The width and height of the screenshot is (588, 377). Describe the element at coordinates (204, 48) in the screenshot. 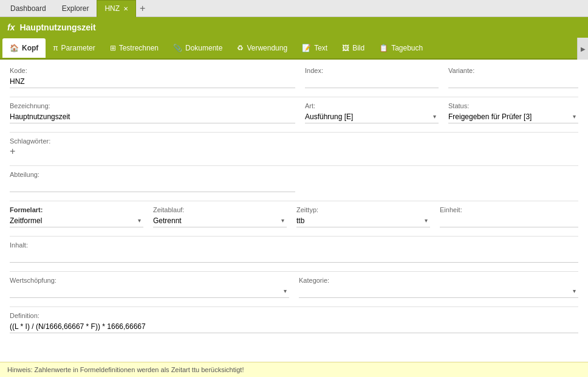

I see `tab-dokumente-label: Dokumente` at that location.